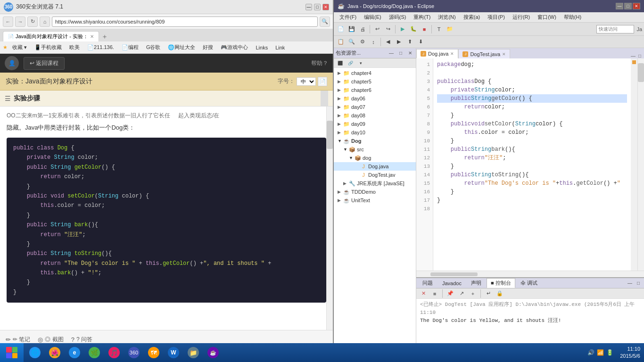  Describe the element at coordinates (438, 54) in the screenshot. I see `editor-tab-dog: J Dog.java ✕` at that location.